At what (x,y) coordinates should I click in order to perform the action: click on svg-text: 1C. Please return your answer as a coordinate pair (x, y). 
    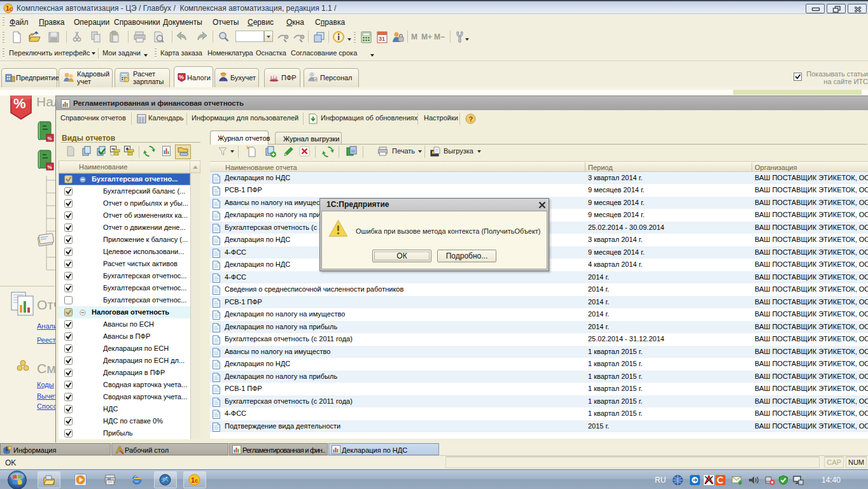
    Looking at the image, I should click on (10, 9).